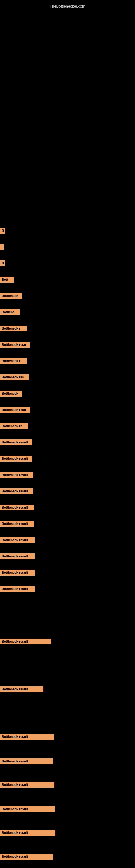 The image size is (135, 868). What do you see at coordinates (2, 231) in the screenshot?
I see `bottleneck-bar-1: B` at bounding box center [2, 231].